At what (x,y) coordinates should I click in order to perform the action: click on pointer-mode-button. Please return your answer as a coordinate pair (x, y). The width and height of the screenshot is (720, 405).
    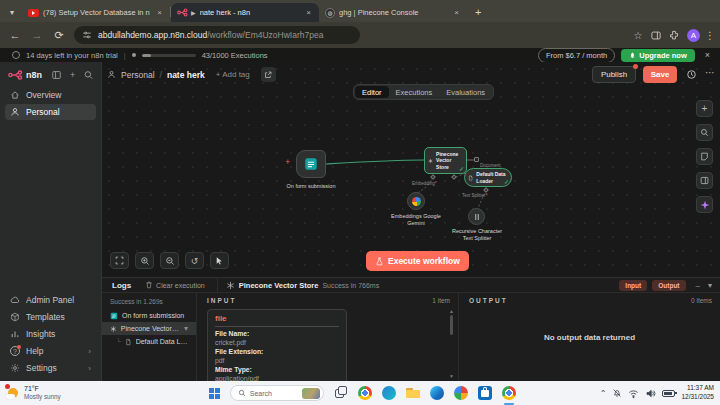
    Looking at the image, I should click on (220, 260).